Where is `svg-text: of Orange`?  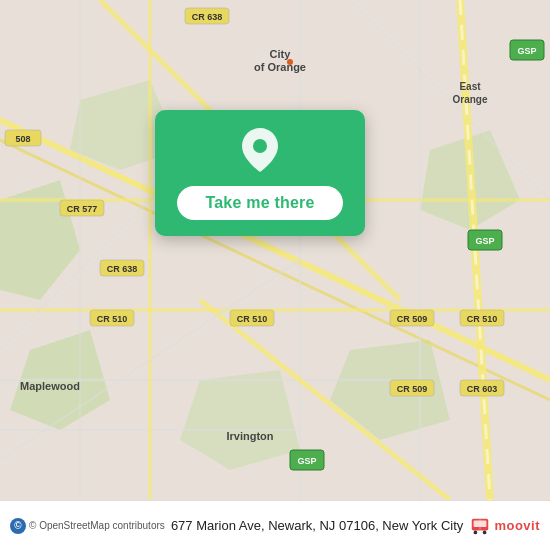 svg-text: of Orange is located at coordinates (280, 67).